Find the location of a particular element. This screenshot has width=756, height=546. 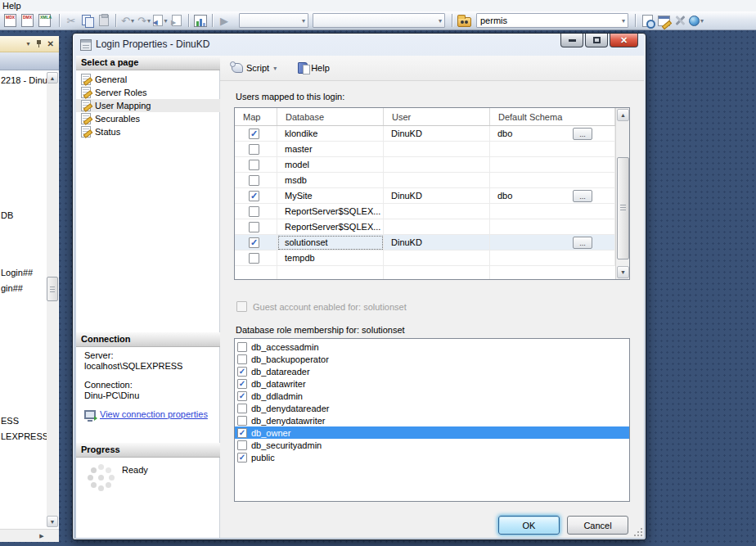

execute-button: ▶ is located at coordinates (224, 20).